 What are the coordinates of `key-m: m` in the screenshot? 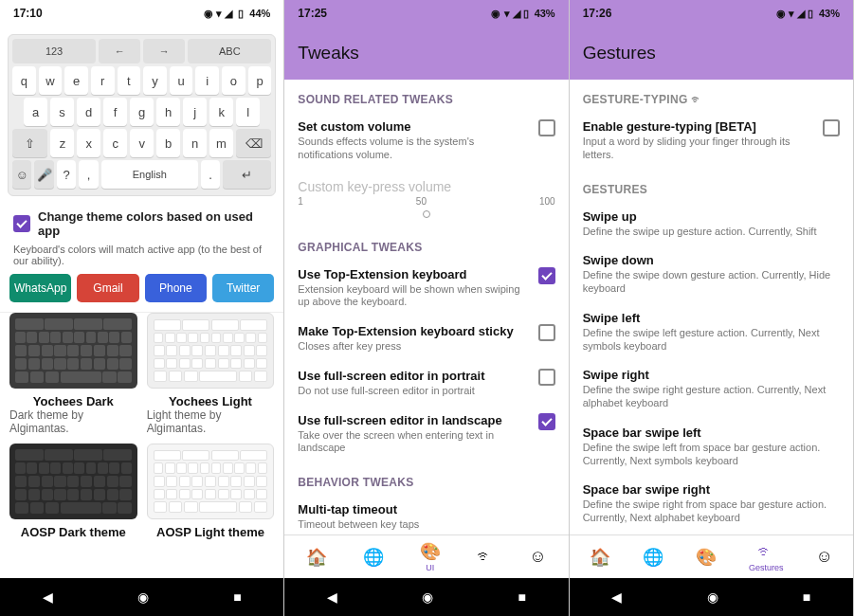 It's located at (222, 143).